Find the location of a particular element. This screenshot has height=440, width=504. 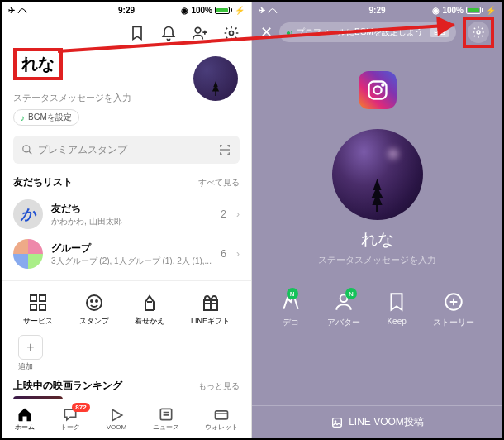

avatar is located at coordinates (28, 254).